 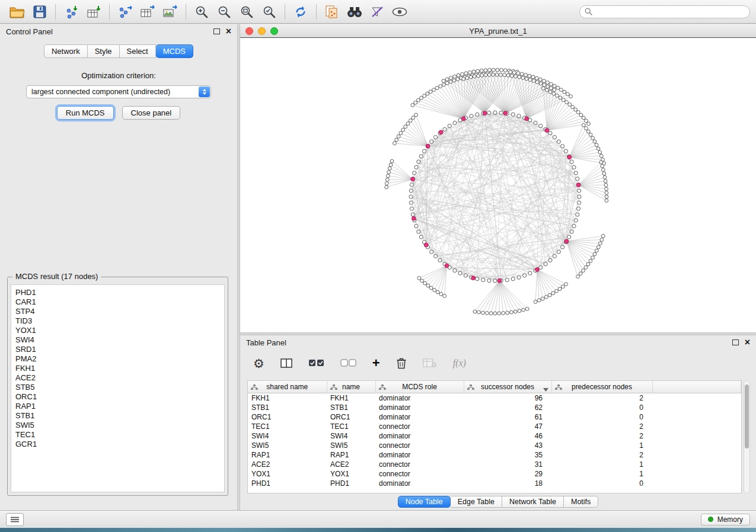 What do you see at coordinates (119, 340) in the screenshot?
I see `mcds-result-item: SWI4` at bounding box center [119, 340].